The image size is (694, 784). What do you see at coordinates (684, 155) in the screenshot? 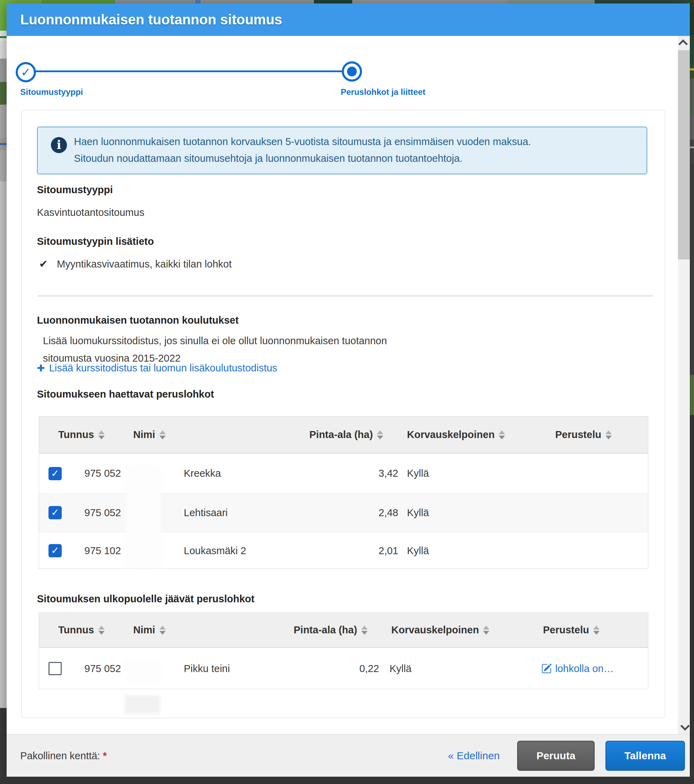
I see `scrollbar-thumb` at bounding box center [684, 155].